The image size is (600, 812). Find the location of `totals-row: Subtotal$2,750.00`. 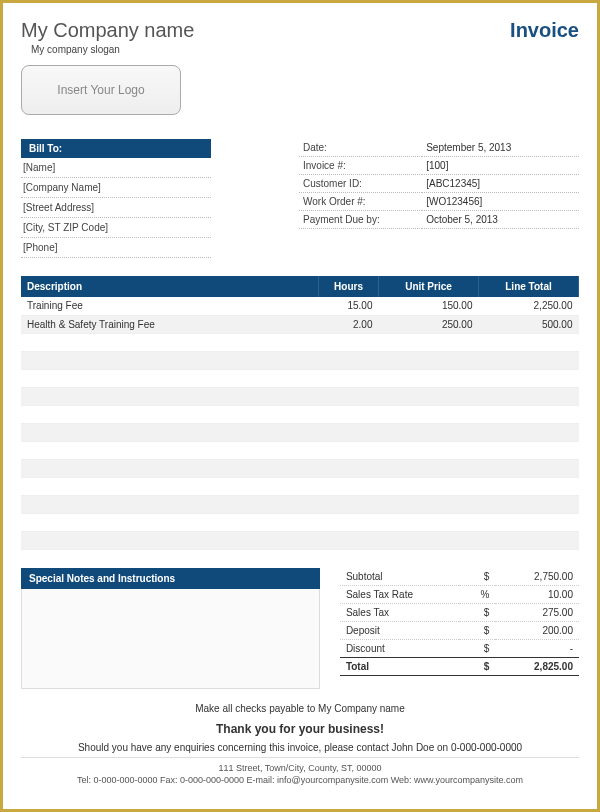

totals-row: Subtotal$2,750.00 is located at coordinates (460, 577).